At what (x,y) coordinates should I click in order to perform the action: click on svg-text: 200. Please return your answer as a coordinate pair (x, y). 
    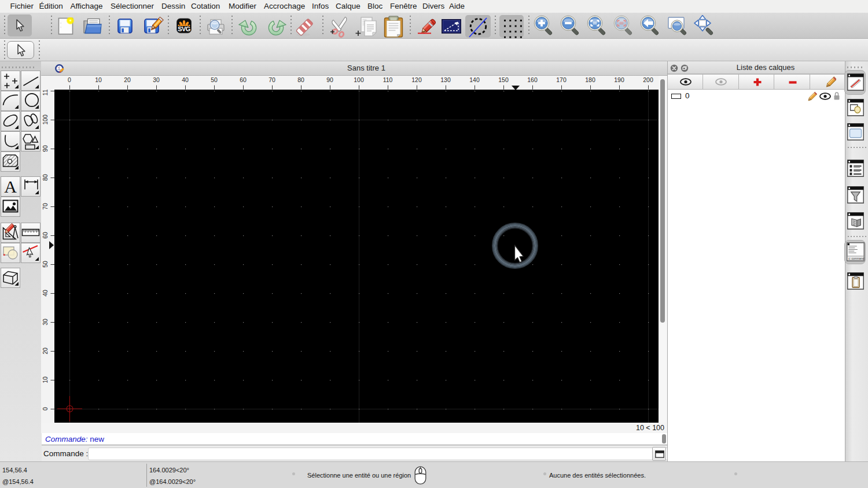
    Looking at the image, I should click on (648, 80).